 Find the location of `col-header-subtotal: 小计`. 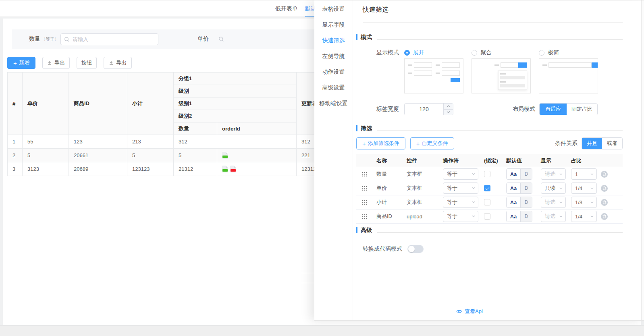

col-header-subtotal: 小计 is located at coordinates (151, 104).